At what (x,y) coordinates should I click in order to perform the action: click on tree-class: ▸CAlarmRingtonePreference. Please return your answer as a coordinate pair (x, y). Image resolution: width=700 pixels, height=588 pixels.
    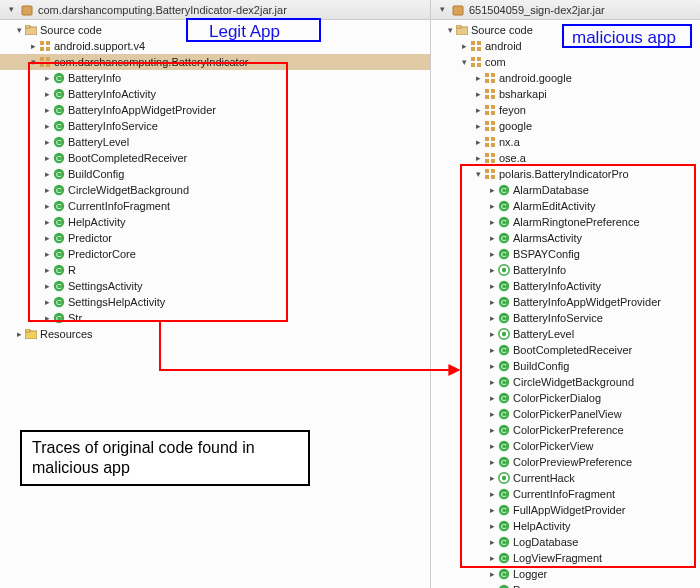
    Looking at the image, I should click on (566, 222).